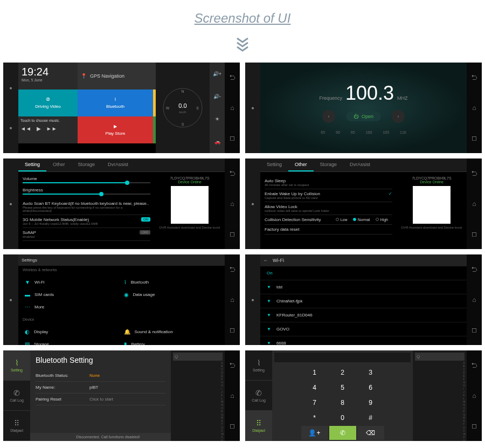 The image size is (485, 448). What do you see at coordinates (371, 433) in the screenshot?
I see `key-backspace: ⌫` at bounding box center [371, 433].